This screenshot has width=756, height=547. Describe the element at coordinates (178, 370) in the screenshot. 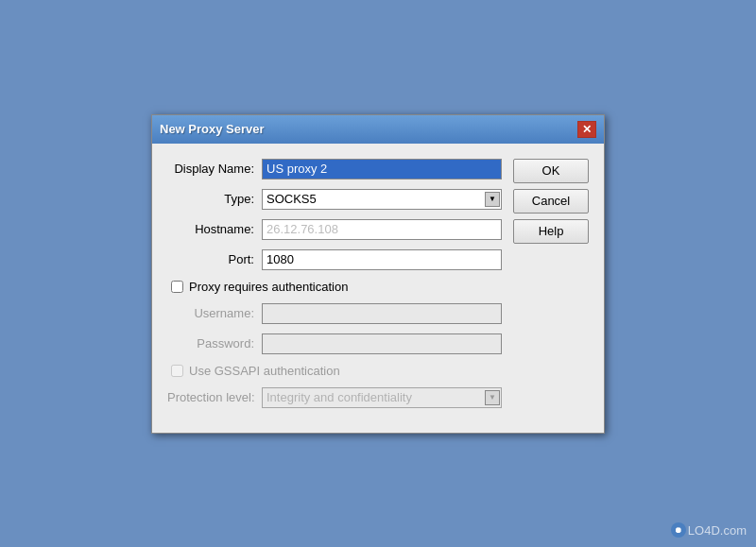

I see `gssapi-checkbox` at that location.